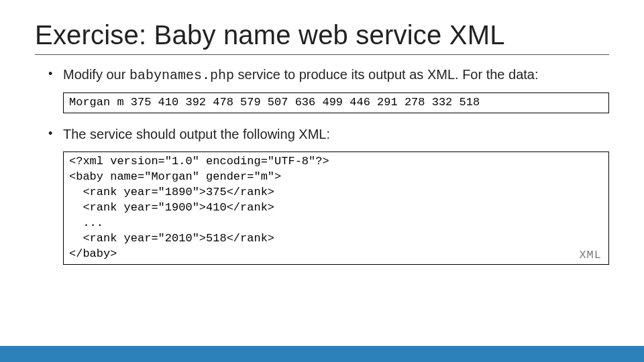  What do you see at coordinates (97, 74) in the screenshot?
I see `bullet1-pre: Modify our` at bounding box center [97, 74].